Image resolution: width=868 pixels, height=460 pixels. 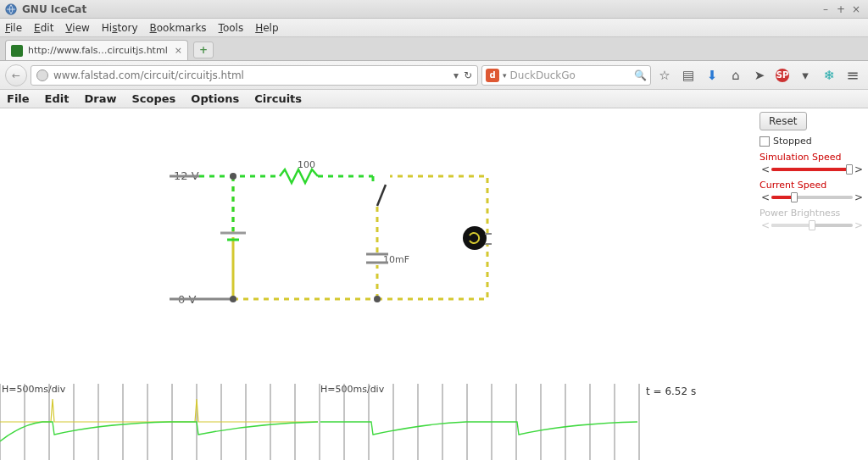 What do you see at coordinates (231, 28) in the screenshot?
I see `menu-tools: Tools` at bounding box center [231, 28].